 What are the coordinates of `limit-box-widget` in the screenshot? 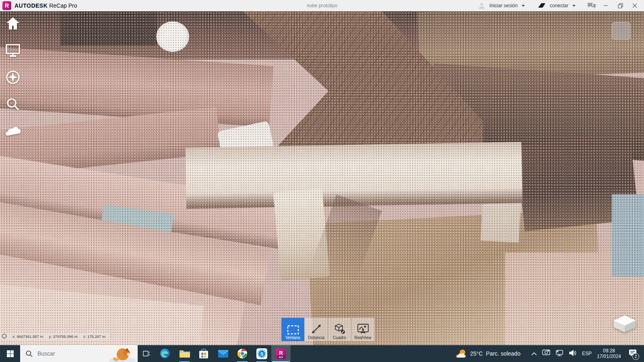 It's located at (625, 325).